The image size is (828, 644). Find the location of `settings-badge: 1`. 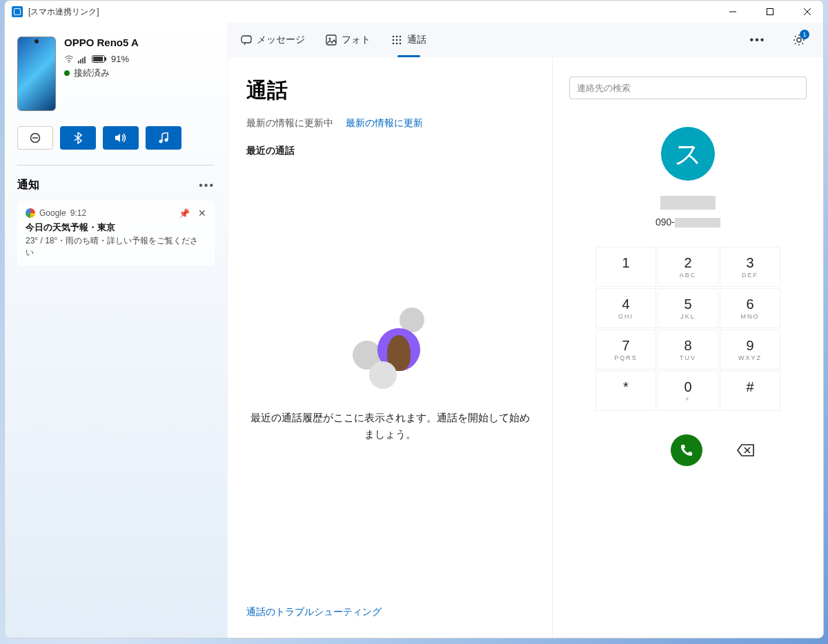

settings-badge: 1 is located at coordinates (805, 34).